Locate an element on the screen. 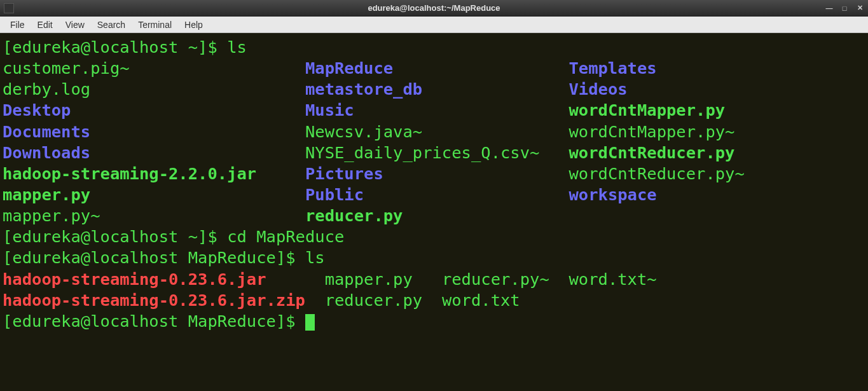 The height and width of the screenshot is (391, 868). ls-item: workspace is located at coordinates (612, 195).